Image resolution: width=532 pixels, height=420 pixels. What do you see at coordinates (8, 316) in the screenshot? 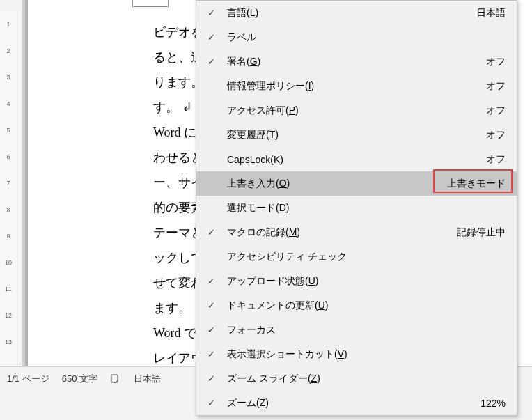
I see `ruler-tick: 12` at bounding box center [8, 316].